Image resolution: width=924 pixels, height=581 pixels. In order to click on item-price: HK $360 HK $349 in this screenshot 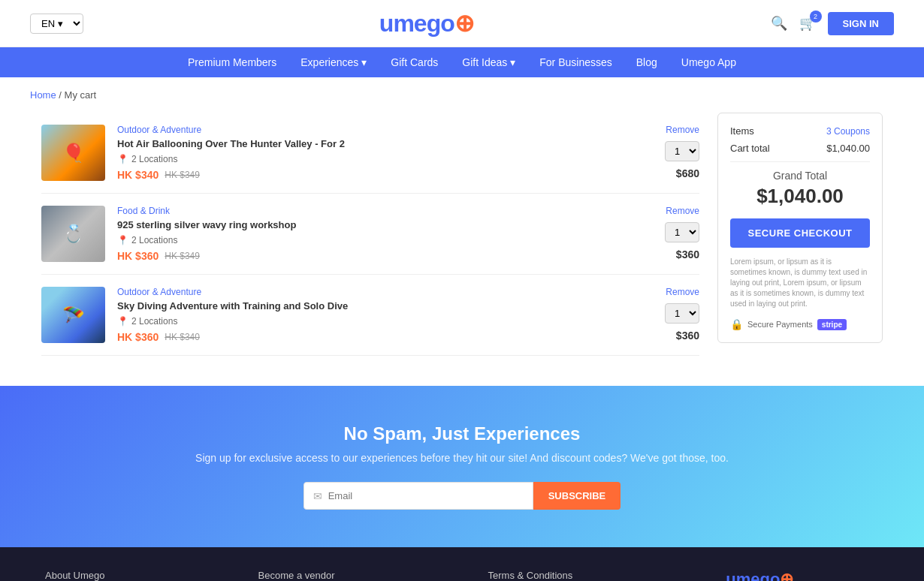, I will do `click(385, 256)`.